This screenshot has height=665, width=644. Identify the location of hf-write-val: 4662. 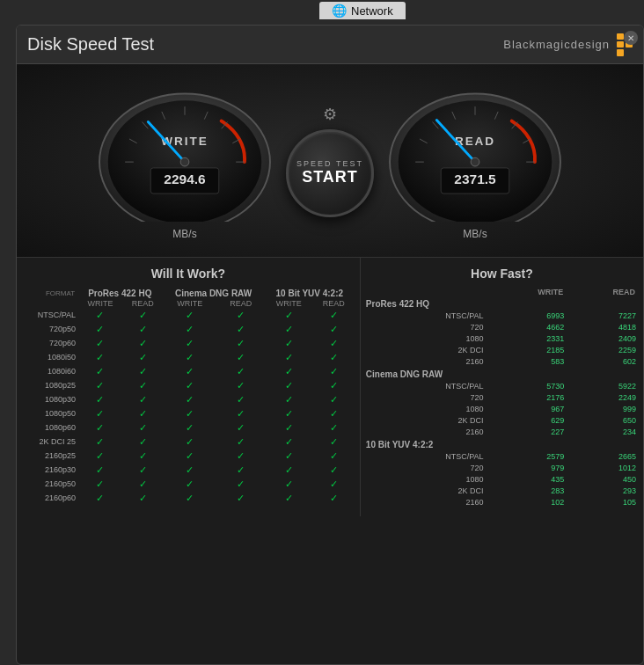
(526, 327).